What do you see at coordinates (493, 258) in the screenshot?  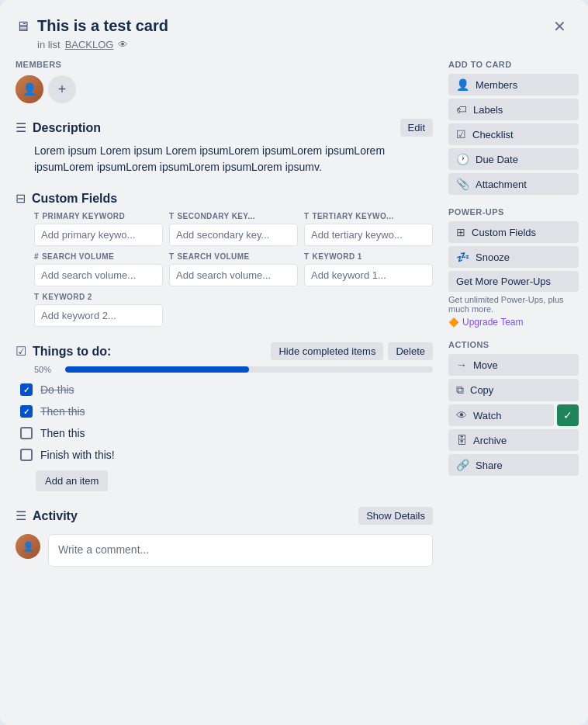 I see `snooze-powerup-label: Snooze` at bounding box center [493, 258].